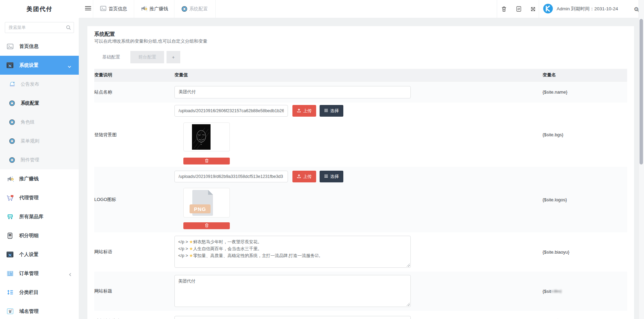 Image resolution: width=644 pixels, height=319 pixels. I want to click on sidebar-item-label: 分类栏目, so click(29, 293).